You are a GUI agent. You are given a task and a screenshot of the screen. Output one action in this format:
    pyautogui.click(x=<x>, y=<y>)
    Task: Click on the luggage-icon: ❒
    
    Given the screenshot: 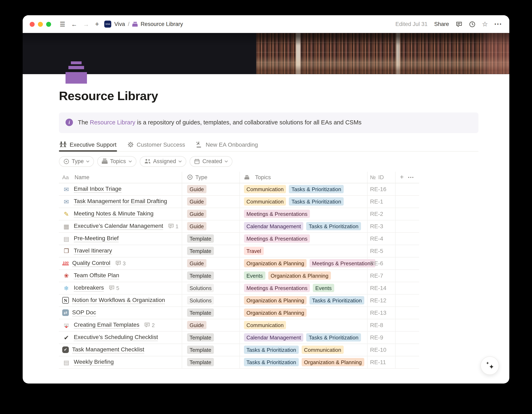 What is the action you would take?
    pyautogui.click(x=66, y=251)
    